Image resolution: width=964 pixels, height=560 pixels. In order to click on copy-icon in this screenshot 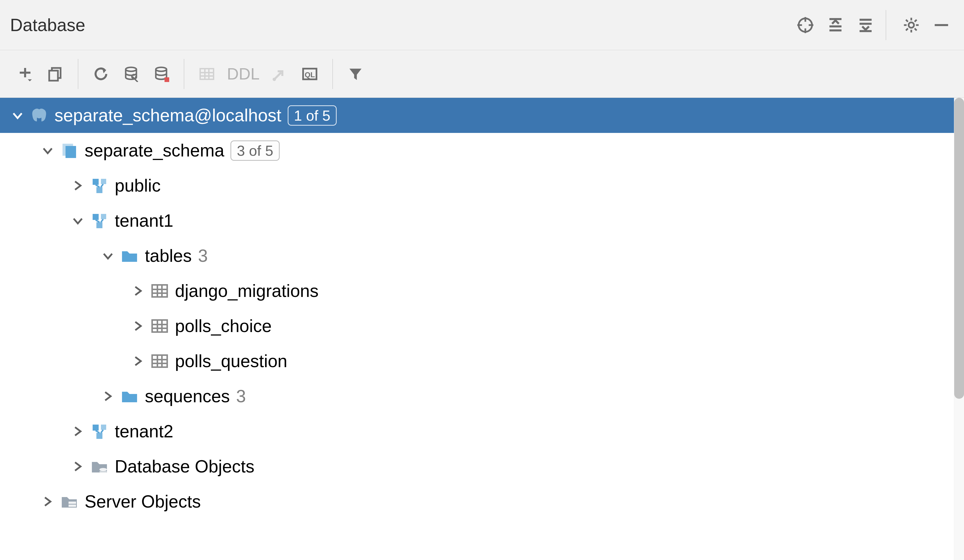, I will do `click(55, 74)`.